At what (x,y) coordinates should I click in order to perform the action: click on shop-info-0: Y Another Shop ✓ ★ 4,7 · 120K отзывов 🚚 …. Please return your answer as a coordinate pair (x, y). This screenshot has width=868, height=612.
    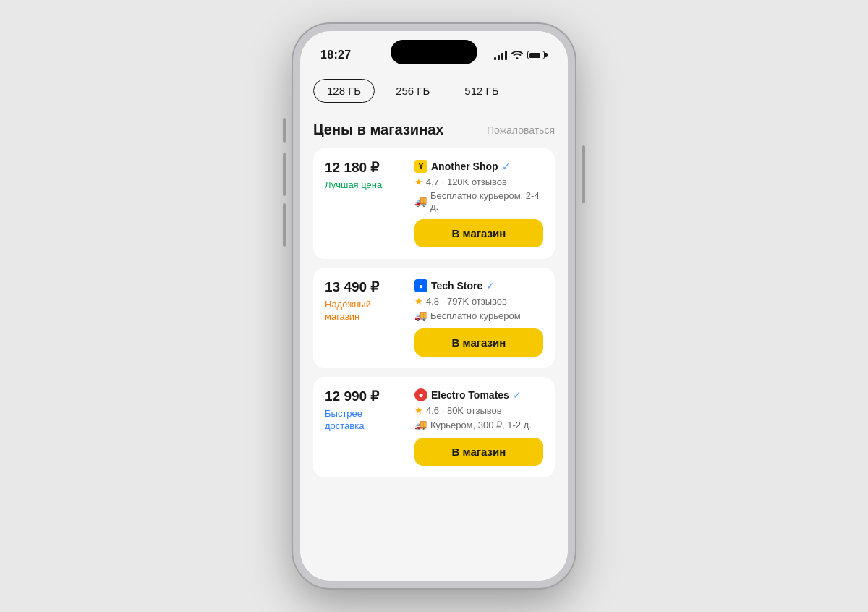
    Looking at the image, I should click on (479, 186).